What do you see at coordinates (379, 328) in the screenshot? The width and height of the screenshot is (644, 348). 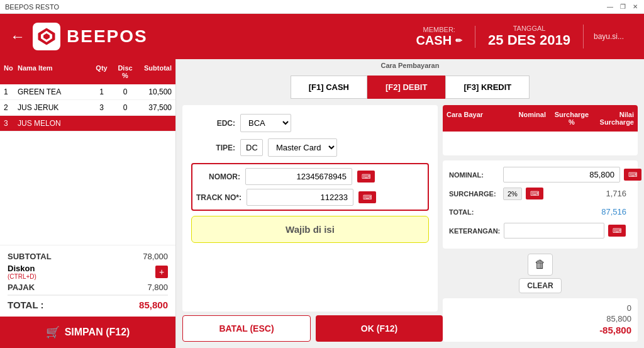 I see `ok-button: OK (F12)` at bounding box center [379, 328].